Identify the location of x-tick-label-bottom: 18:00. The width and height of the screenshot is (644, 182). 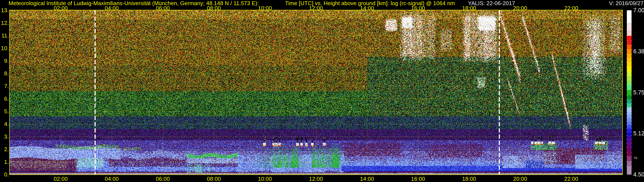
(469, 179).